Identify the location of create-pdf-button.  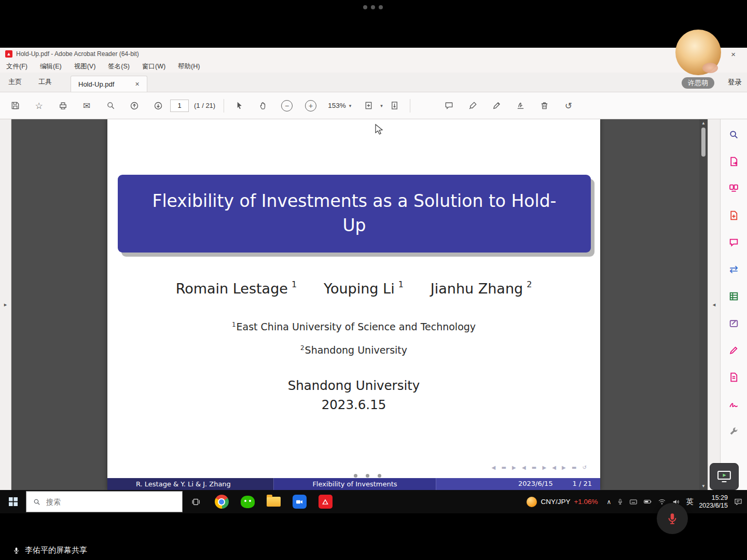
(734, 215).